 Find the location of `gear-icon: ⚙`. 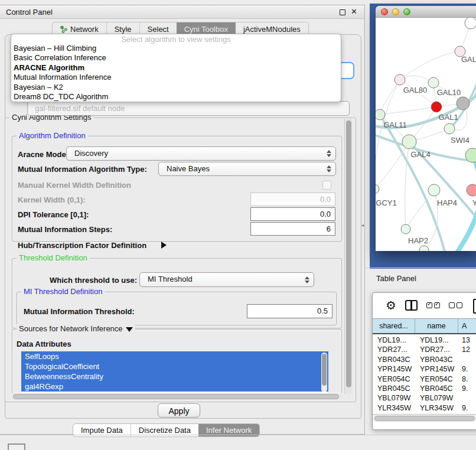

gear-icon: ⚙ is located at coordinates (391, 305).